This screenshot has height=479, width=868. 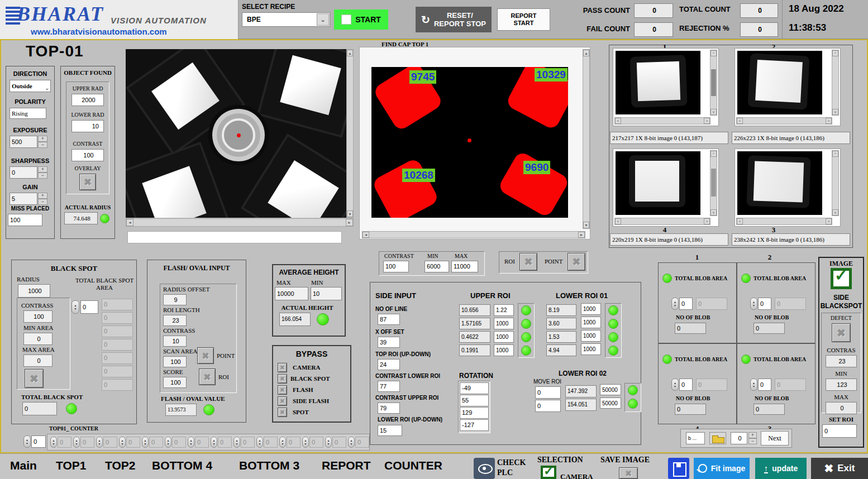 I want to click on image-checkbox: ✓, so click(x=841, y=279).